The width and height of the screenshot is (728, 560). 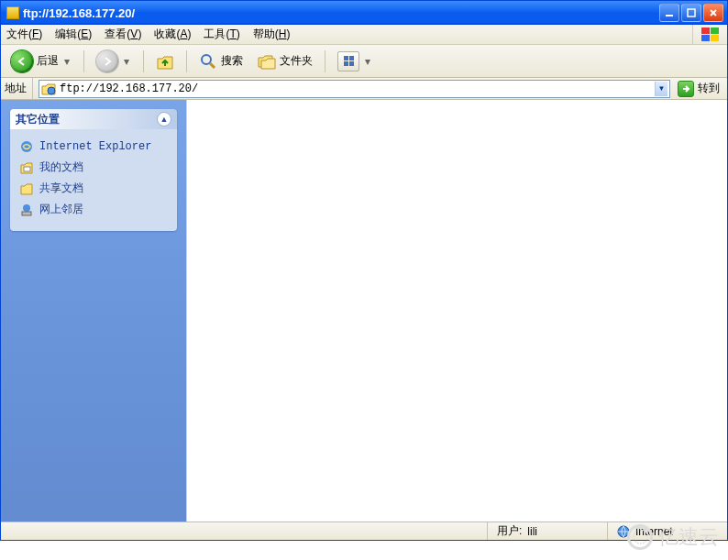 I want to click on search-button: 搜索, so click(x=221, y=61).